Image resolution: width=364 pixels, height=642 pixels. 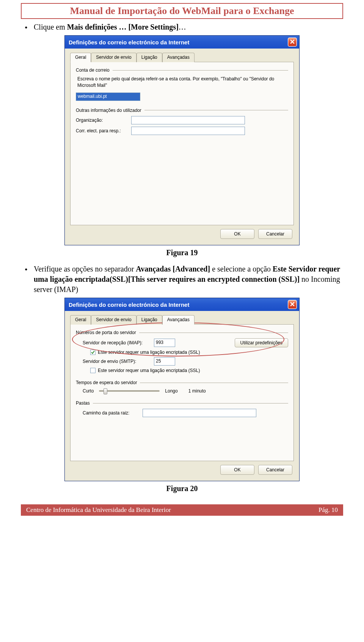 I want to click on tab-servidor-envio: Servidor de envio, so click(x=114, y=58).